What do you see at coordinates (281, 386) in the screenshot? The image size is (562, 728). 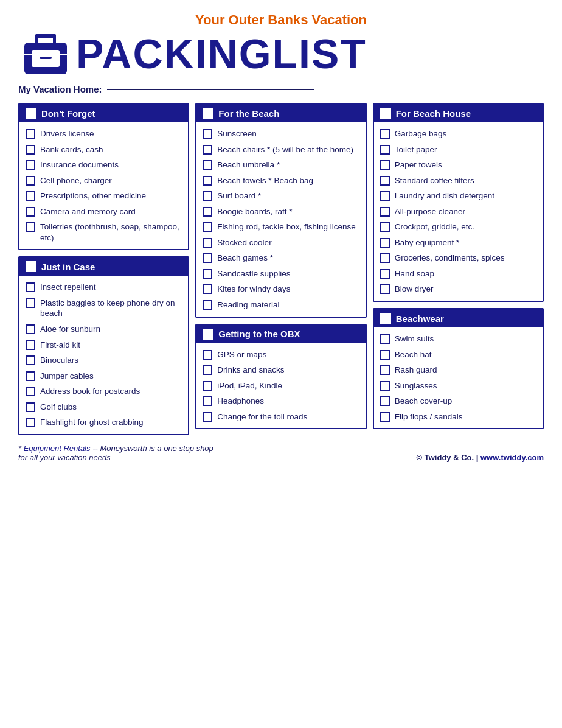 I see `section-body-getting-to-obx: GPS or maps Drinks and snacks iPod, iPad…` at bounding box center [281, 386].